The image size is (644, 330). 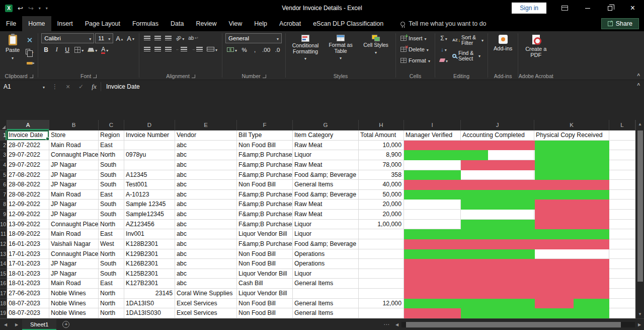 I want to click on tab-escan-dlp-classification: eScan DLP Classification, so click(x=348, y=24).